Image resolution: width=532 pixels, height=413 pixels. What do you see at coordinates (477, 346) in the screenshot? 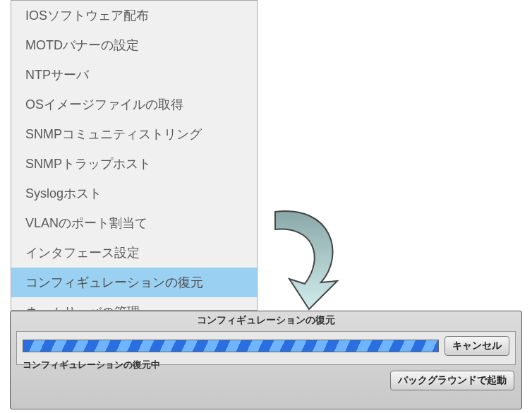
I see `cancel-button: キャンセル` at bounding box center [477, 346].